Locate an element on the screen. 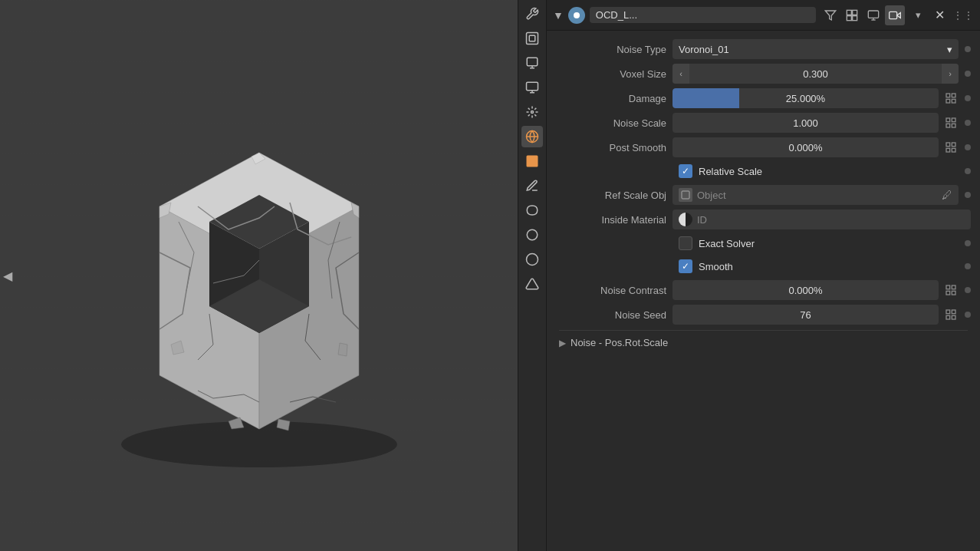 The height and width of the screenshot is (551, 980). smooth-checkbox: ✓ is located at coordinates (686, 266).